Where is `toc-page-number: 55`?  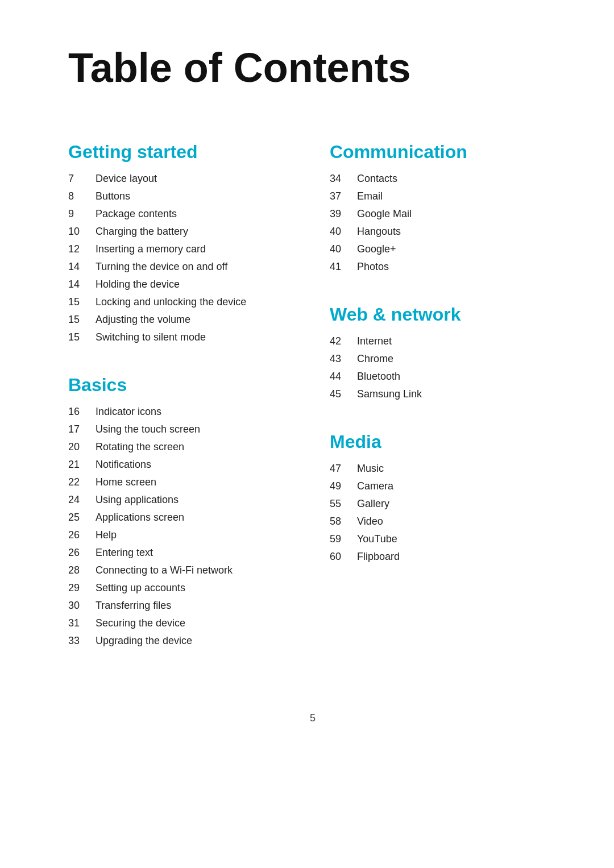
toc-page-number: 55 is located at coordinates (343, 504).